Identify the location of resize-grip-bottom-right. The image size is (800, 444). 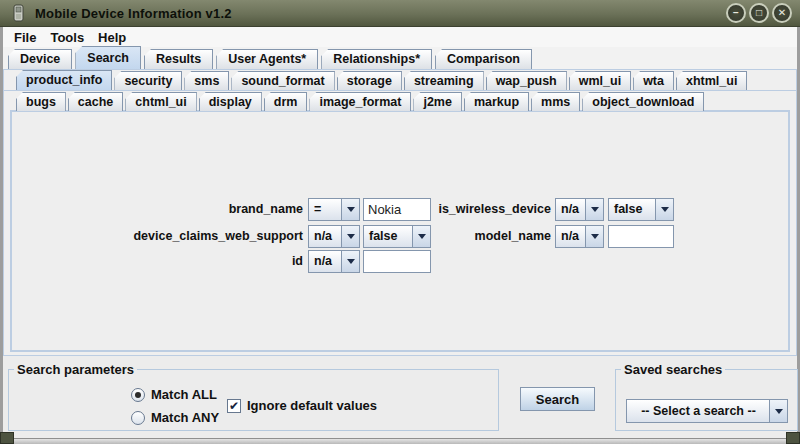
(793, 438).